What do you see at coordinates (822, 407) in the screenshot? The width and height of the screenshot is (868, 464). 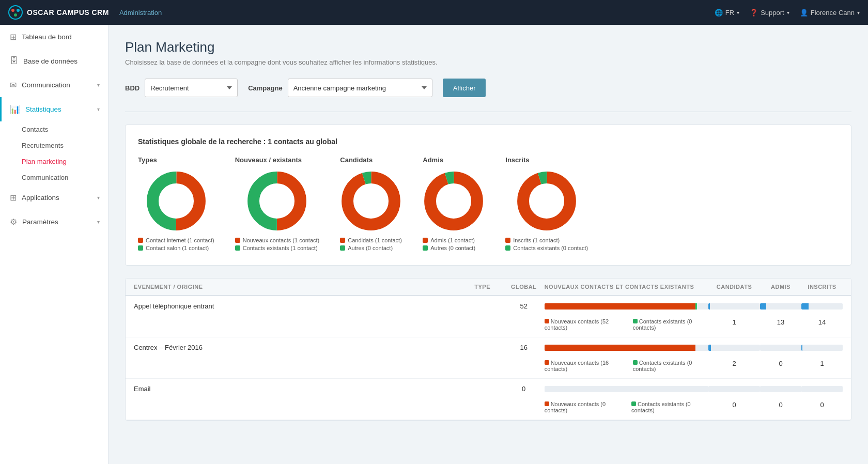 I see `td-inscr-num-2: 0` at bounding box center [822, 407].